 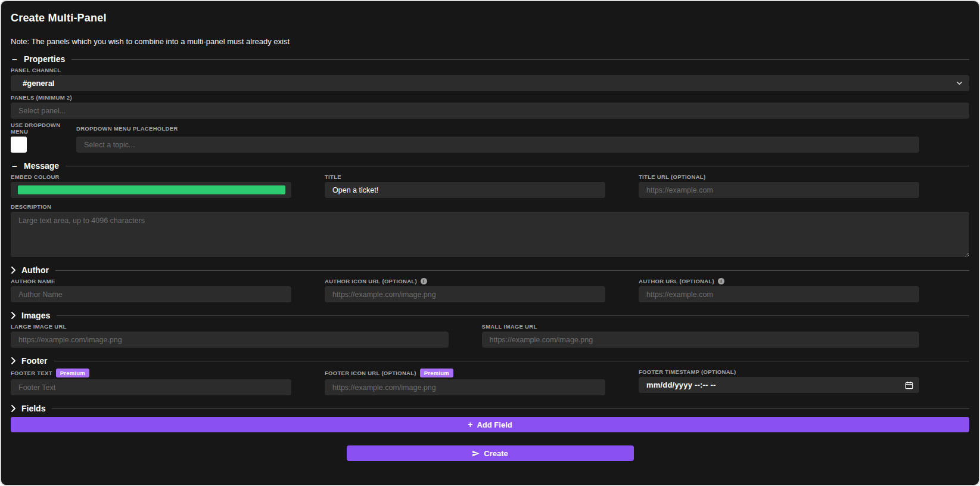 What do you see at coordinates (498, 144) in the screenshot?
I see `dropdown-placeholder-input` at bounding box center [498, 144].